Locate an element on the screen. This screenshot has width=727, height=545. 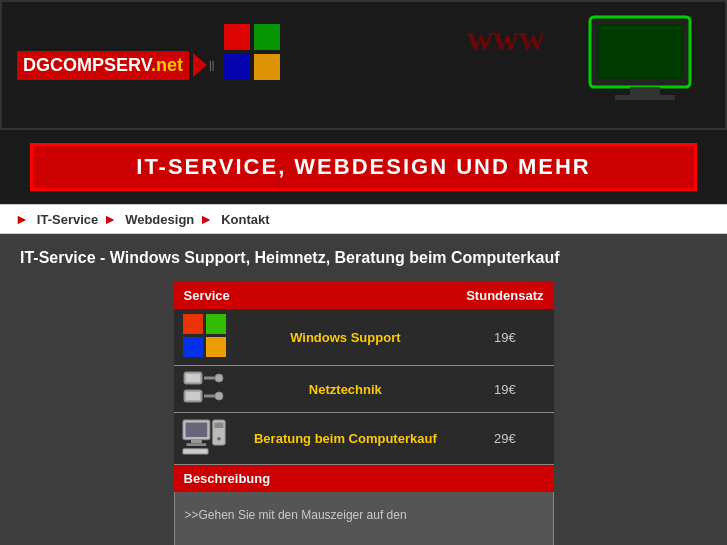
pc-icon-cell is located at coordinates (204, 439).